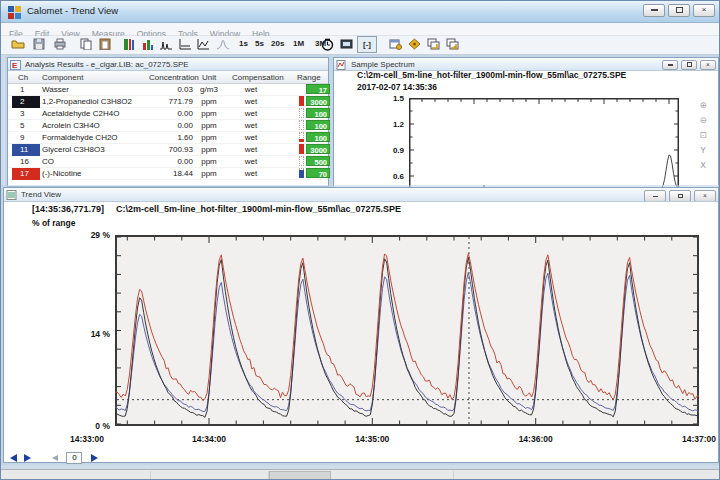  I want to click on trend-minimize-button, so click(655, 196).